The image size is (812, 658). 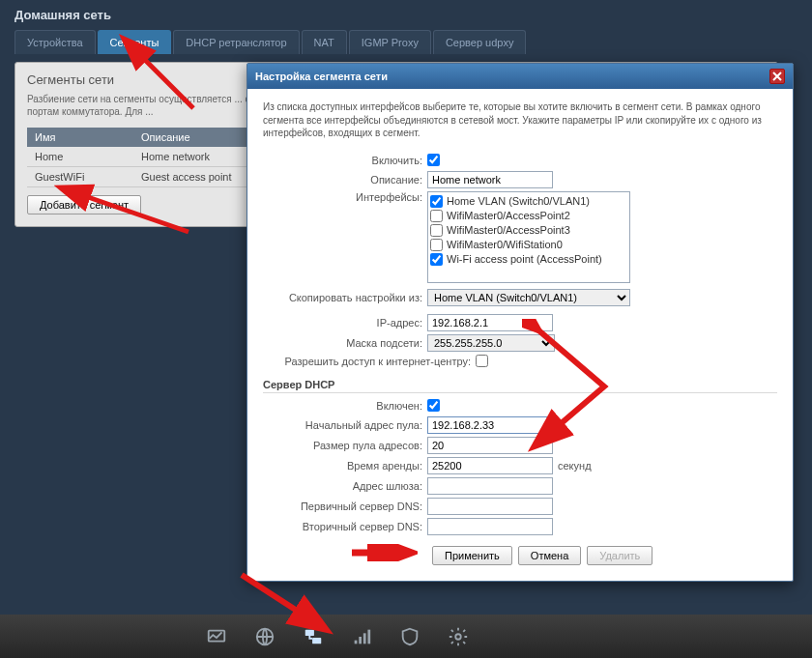 I want to click on dhcp-enabled-checkbox, so click(x=433, y=406).